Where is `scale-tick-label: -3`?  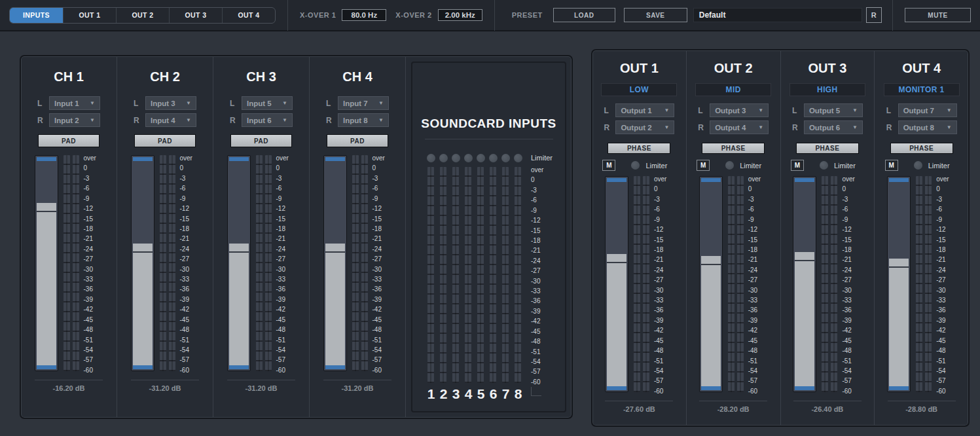
scale-tick-label: -3 is located at coordinates (664, 200).